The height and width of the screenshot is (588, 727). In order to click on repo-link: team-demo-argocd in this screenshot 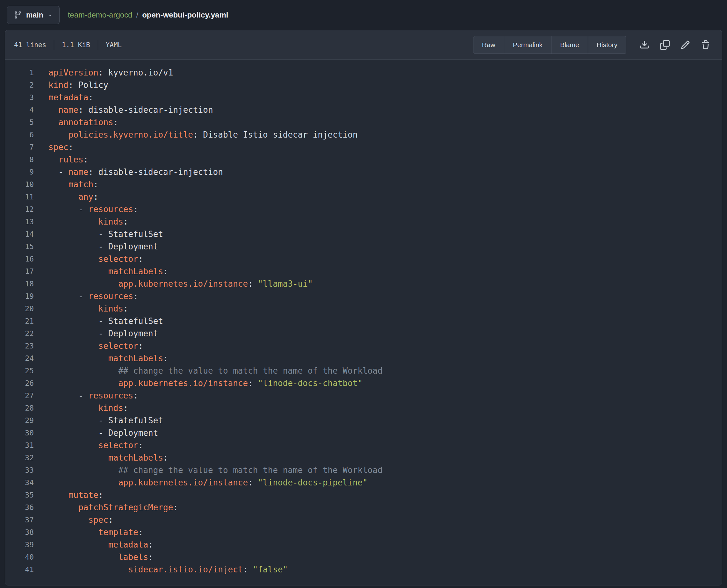, I will do `click(100, 15)`.